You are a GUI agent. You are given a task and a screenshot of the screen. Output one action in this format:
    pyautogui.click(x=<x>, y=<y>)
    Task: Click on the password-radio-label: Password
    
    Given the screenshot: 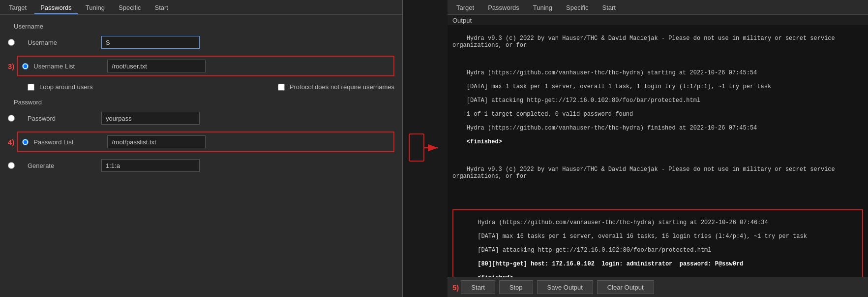 What is the action you would take?
    pyautogui.click(x=62, y=118)
    